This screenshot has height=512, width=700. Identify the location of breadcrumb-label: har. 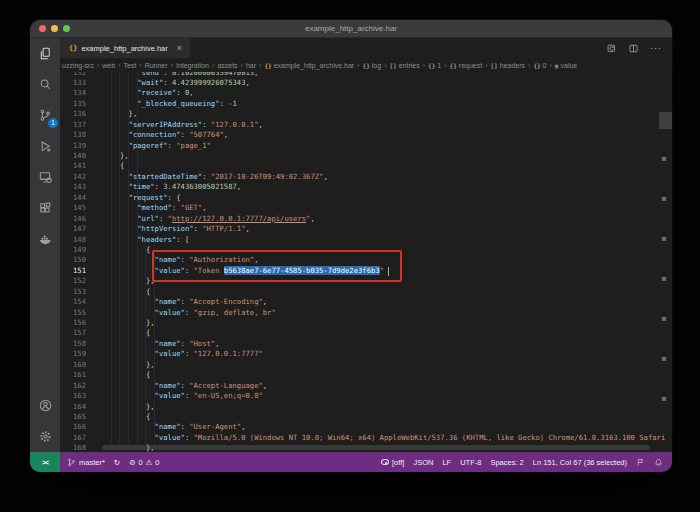
(251, 66).